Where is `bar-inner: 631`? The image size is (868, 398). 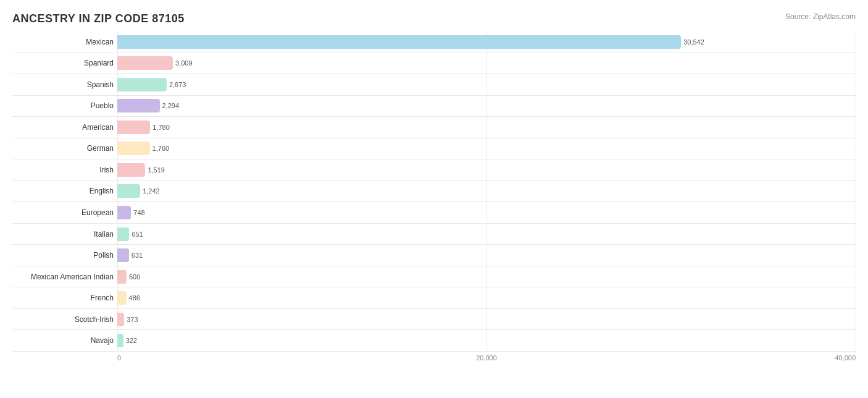
bar-inner: 631 is located at coordinates (123, 255).